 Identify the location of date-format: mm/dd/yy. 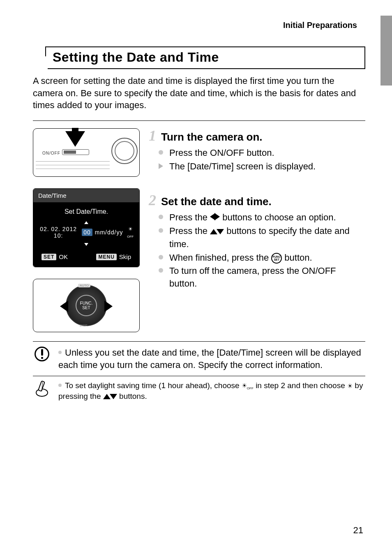
(109, 232).